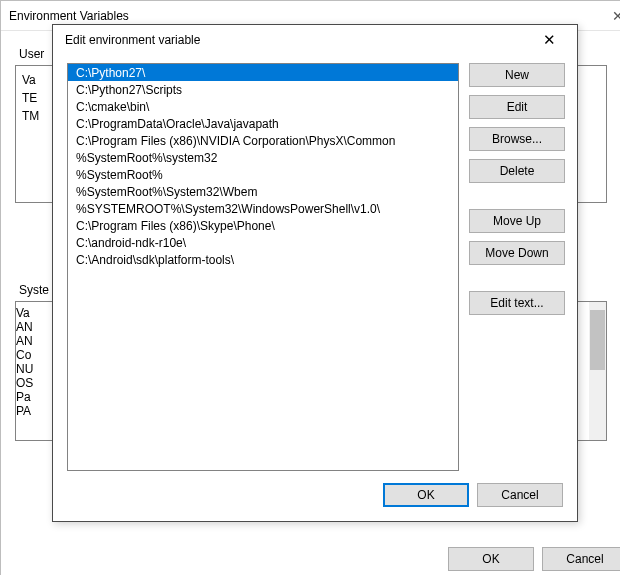 This screenshot has width=620, height=575. What do you see at coordinates (298, 40) in the screenshot?
I see `edit-env-var-title: Edit environment variable` at bounding box center [298, 40].